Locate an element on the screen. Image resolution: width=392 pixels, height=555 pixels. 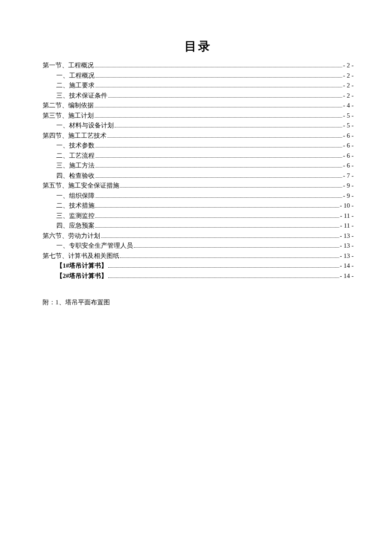
toc-entry-label: 第五节、施工安全保证措施 is located at coordinates (81, 186).